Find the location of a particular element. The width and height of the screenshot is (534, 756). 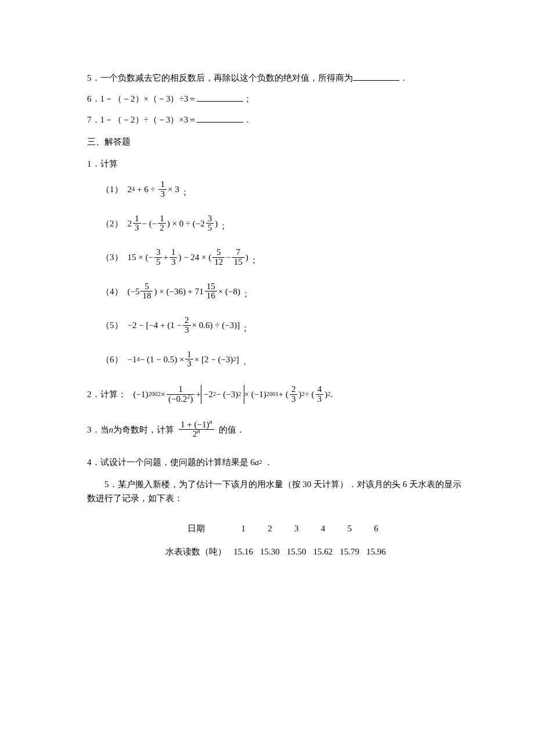

p3-suffix: 的值． is located at coordinates (232, 430).